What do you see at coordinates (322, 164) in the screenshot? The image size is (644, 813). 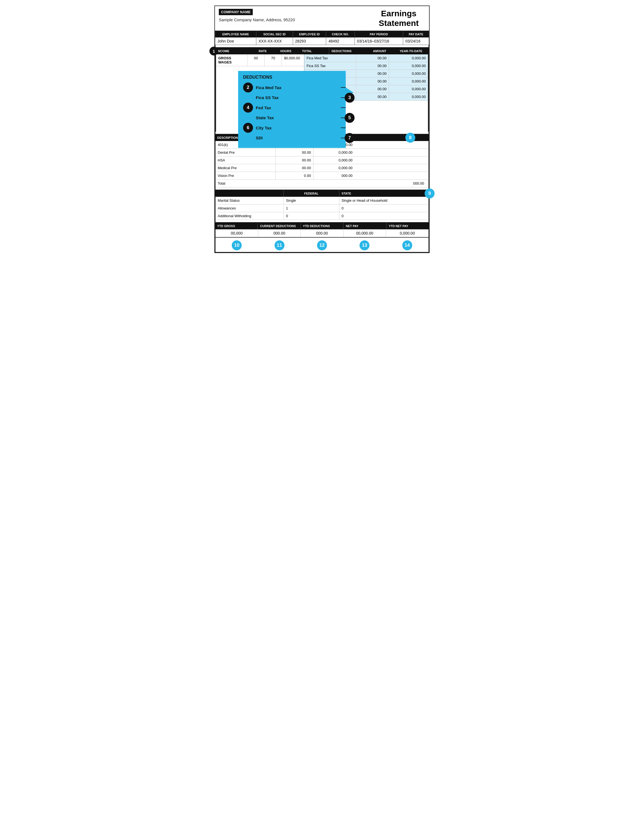 I see `description-body: 401(k) 00.00 0,000.00 Dental Pre 00.00 0…` at bounding box center [322, 164].